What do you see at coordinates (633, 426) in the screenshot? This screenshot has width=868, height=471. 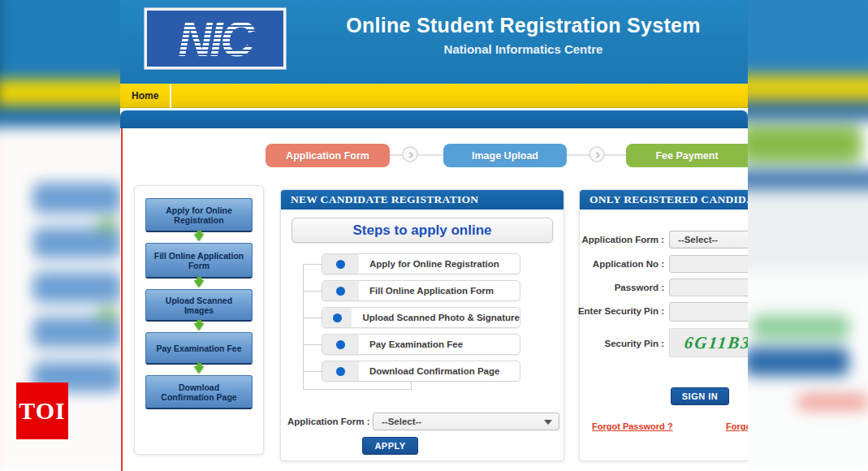 I see `forgot-password-link: Forgot Password ?` at bounding box center [633, 426].